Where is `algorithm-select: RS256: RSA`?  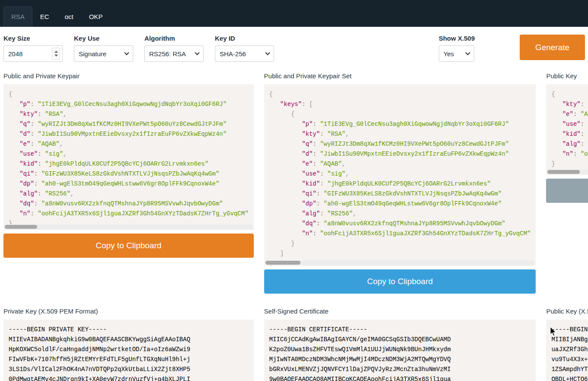 algorithm-select: RS256: RSA is located at coordinates (174, 54).